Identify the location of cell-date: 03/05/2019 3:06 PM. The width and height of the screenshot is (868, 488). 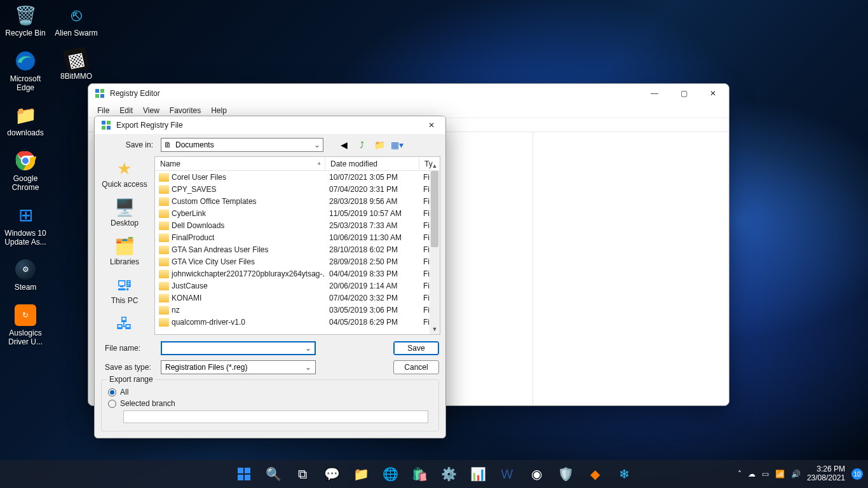
(372, 310).